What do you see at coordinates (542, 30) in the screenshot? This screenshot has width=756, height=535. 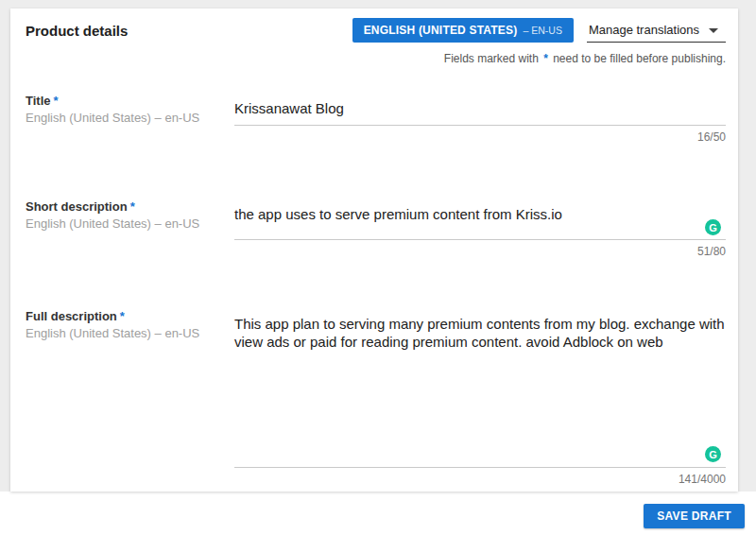 I see `language-tab-code: – EN-US` at bounding box center [542, 30].